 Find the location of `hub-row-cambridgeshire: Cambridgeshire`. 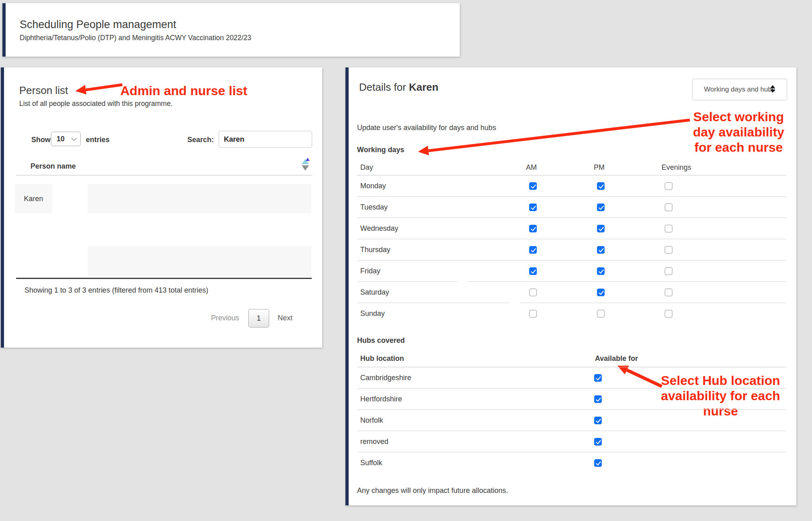

hub-row-cambridgeshire: Cambridgeshire is located at coordinates (572, 378).